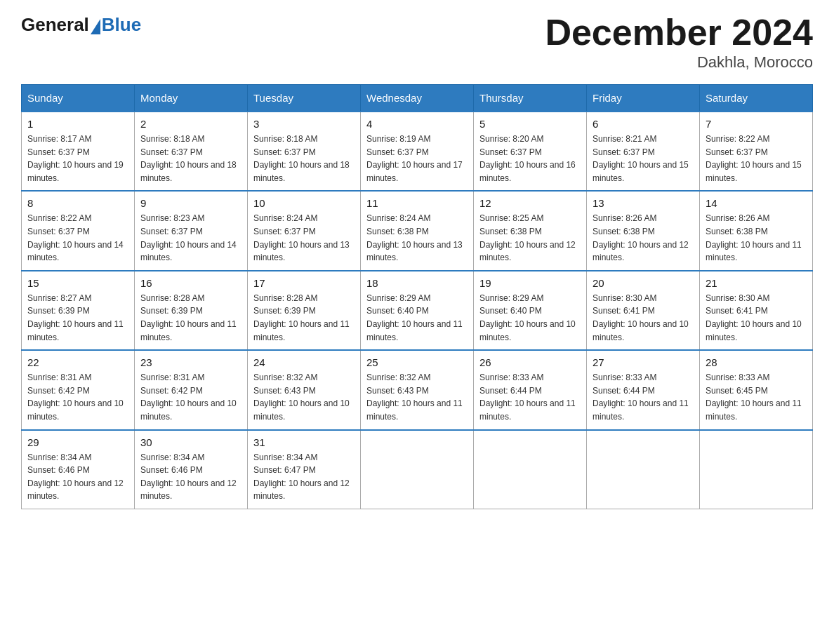  I want to click on day-number: 25, so click(417, 362).